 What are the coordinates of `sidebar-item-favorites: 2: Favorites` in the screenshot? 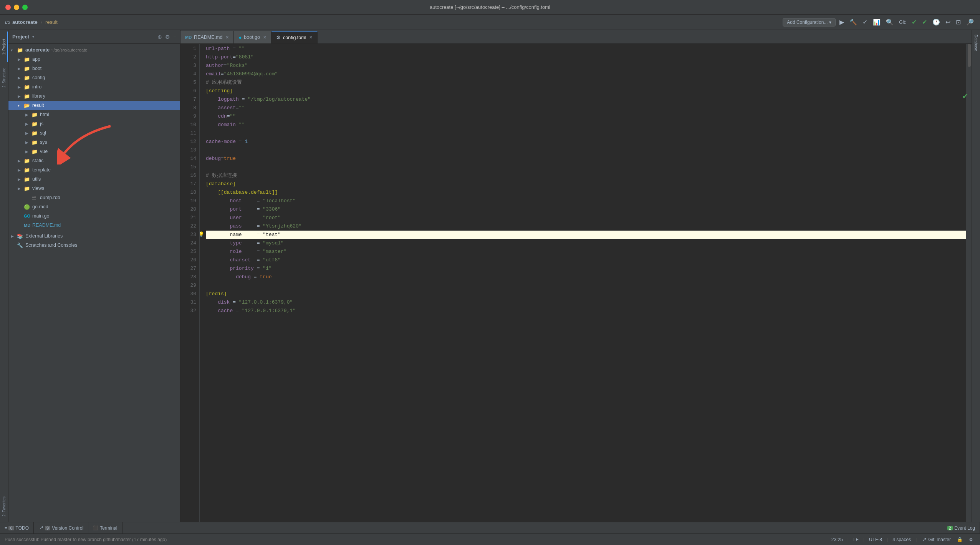 It's located at (4, 507).